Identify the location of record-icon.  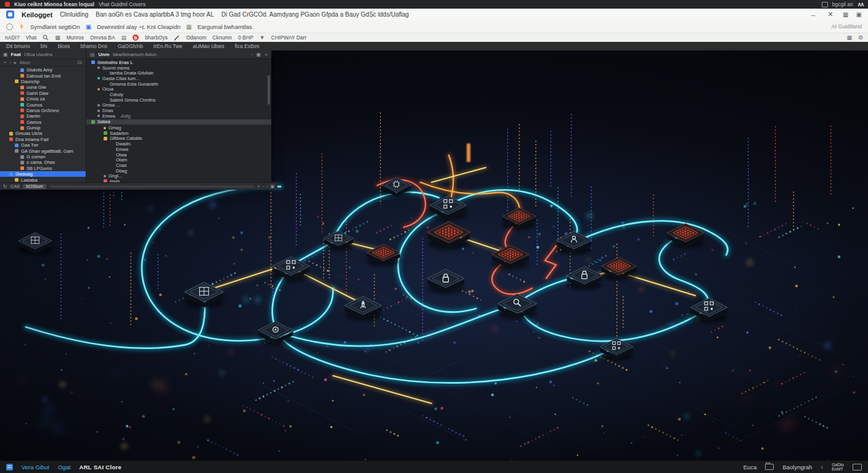
(10, 27).